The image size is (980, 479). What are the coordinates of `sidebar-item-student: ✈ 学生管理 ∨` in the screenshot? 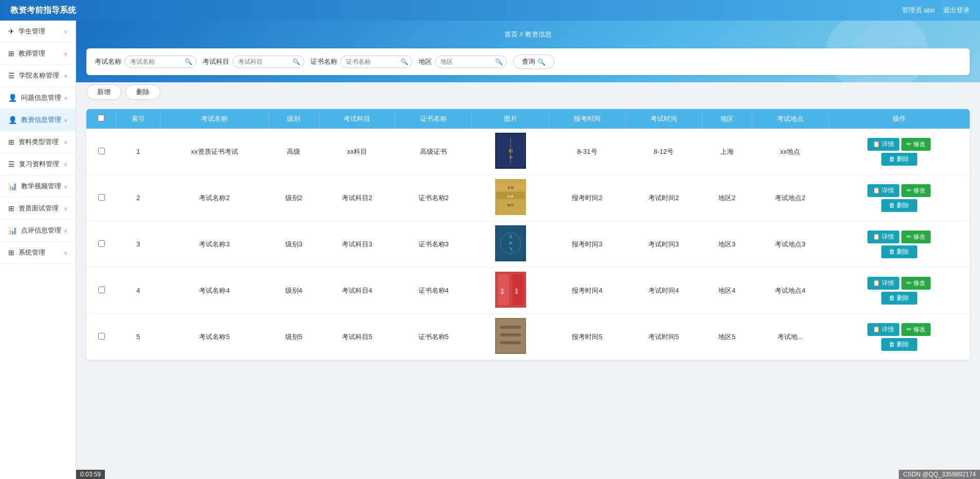 It's located at (38, 32).